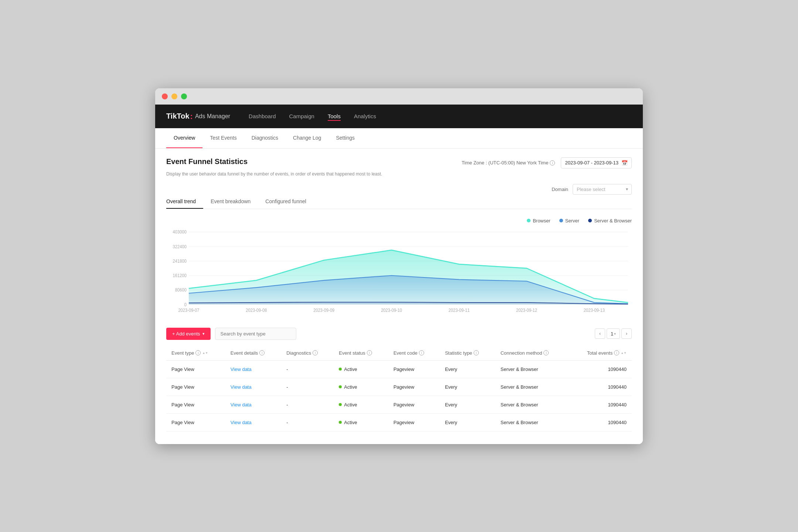 Image resolution: width=798 pixels, height=532 pixels. Describe the element at coordinates (399, 116) in the screenshot. I see `top-nav: TikTok : Ads Manager Dashboard Campaign …` at that location.